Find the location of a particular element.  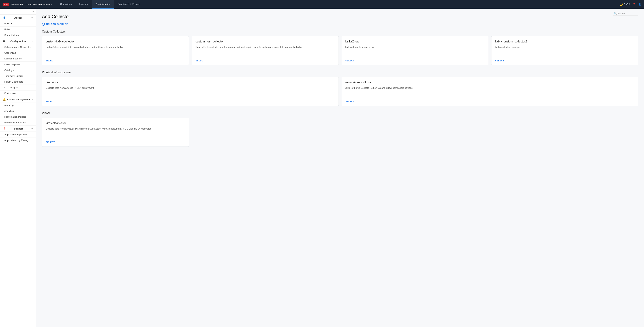

card-footer-vims-clearwater: SELECT is located at coordinates (116, 141).